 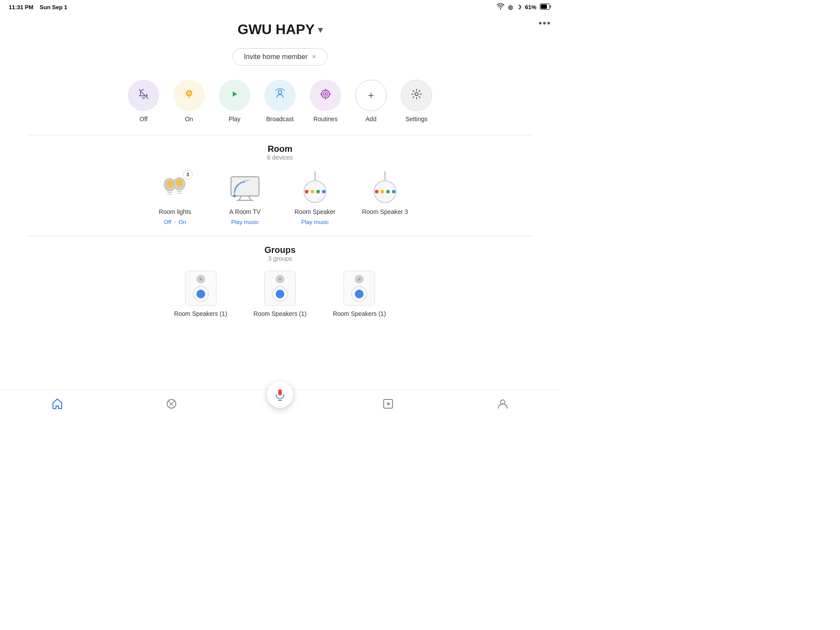 What do you see at coordinates (359, 294) in the screenshot?
I see `group-3-blue-dot` at bounding box center [359, 294].